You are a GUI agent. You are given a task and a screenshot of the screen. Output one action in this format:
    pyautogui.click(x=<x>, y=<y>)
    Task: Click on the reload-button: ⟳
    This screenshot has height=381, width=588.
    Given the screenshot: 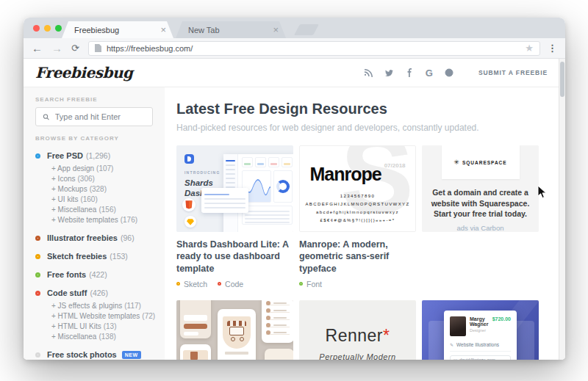 What is the action you would take?
    pyautogui.click(x=75, y=48)
    